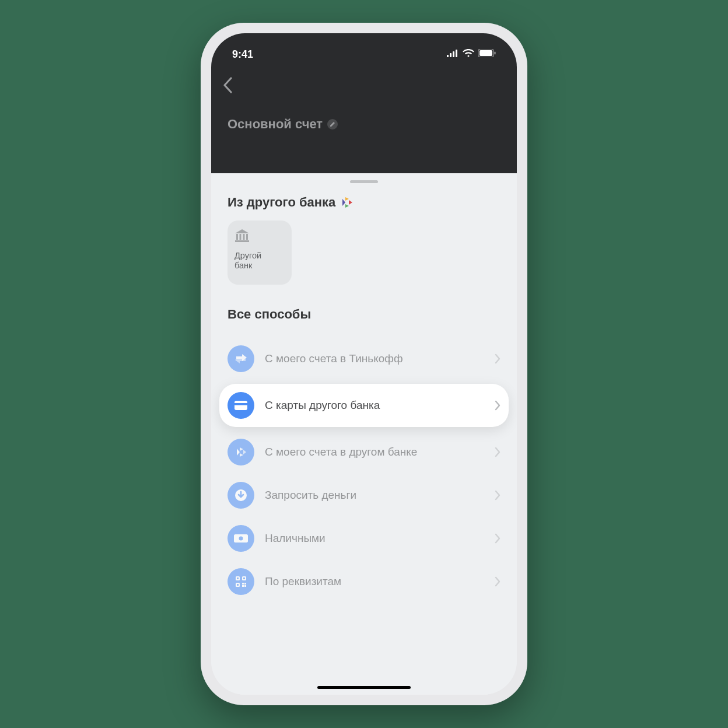 The image size is (728, 728). I want to click on method-cash: Наличными, so click(364, 538).